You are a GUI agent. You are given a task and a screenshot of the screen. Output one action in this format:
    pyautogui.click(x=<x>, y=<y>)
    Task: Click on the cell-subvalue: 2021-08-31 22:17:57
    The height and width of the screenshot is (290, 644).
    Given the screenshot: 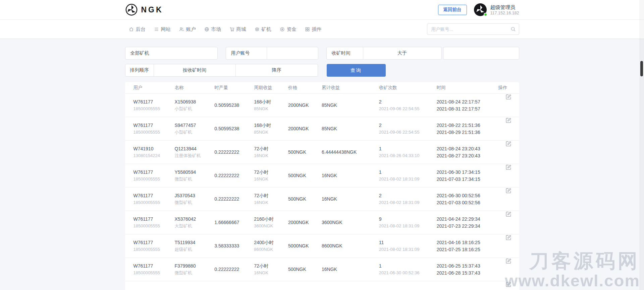 What is the action you would take?
    pyautogui.click(x=468, y=109)
    